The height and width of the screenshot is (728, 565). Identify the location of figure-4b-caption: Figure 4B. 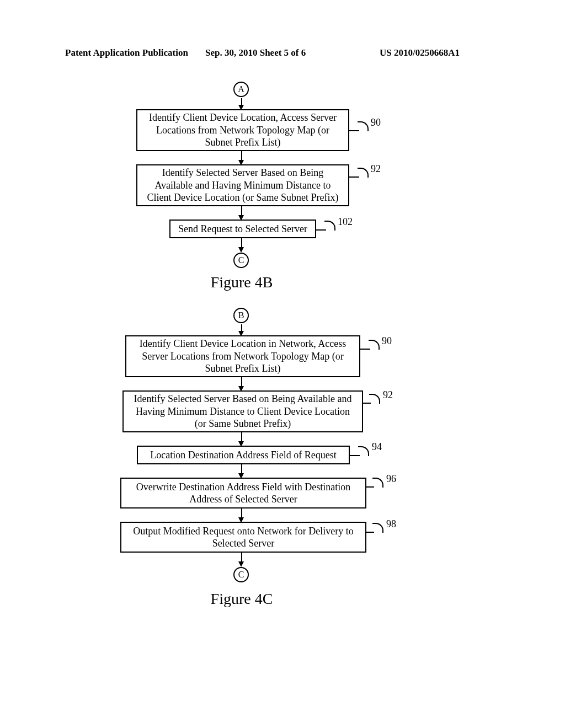
(242, 282).